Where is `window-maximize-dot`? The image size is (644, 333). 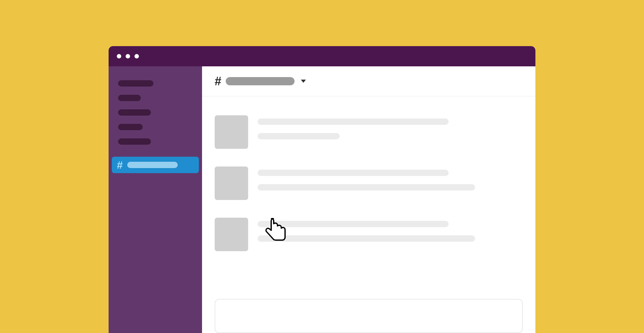 window-maximize-dot is located at coordinates (137, 56).